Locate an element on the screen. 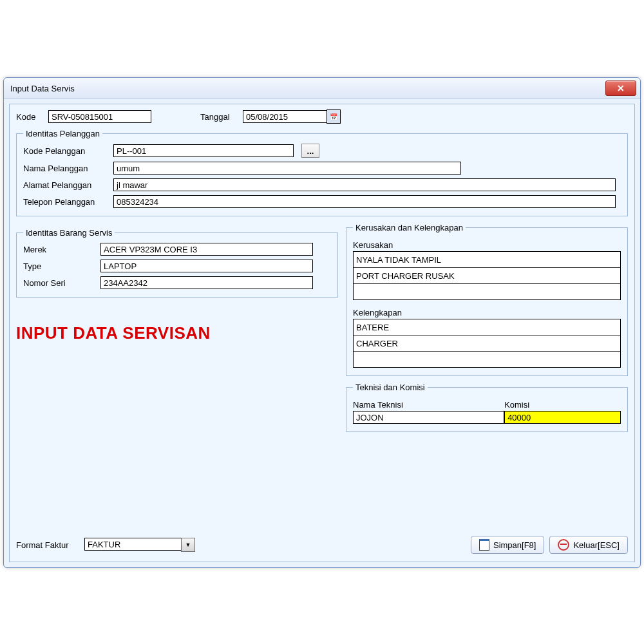  nomor-seri-label: Nomor Seri is located at coordinates (62, 283).